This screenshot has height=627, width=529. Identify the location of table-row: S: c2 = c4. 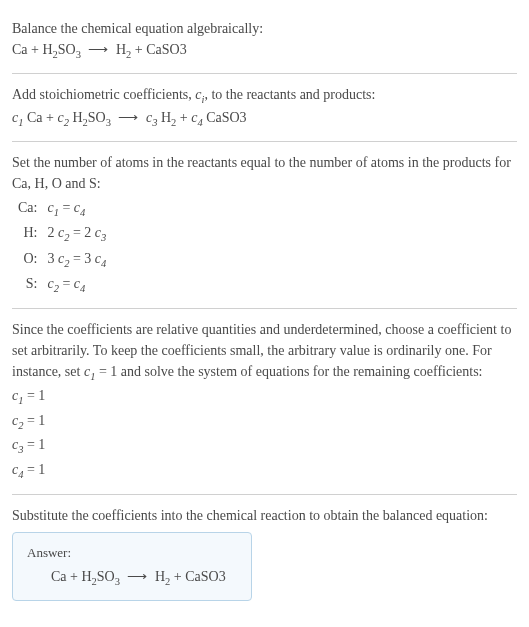
(62, 285).